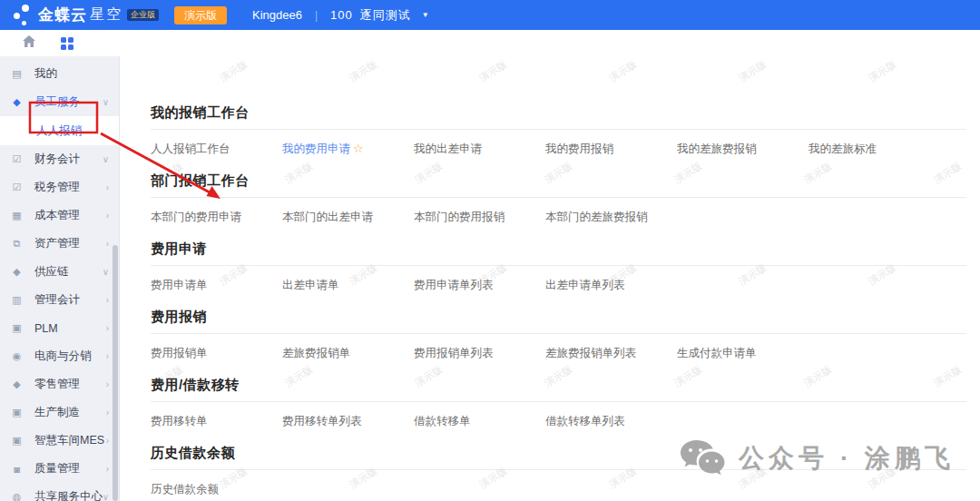 Image resolution: width=980 pixels, height=501 pixels. I want to click on menu-link: 生成付款申请单, so click(742, 354).